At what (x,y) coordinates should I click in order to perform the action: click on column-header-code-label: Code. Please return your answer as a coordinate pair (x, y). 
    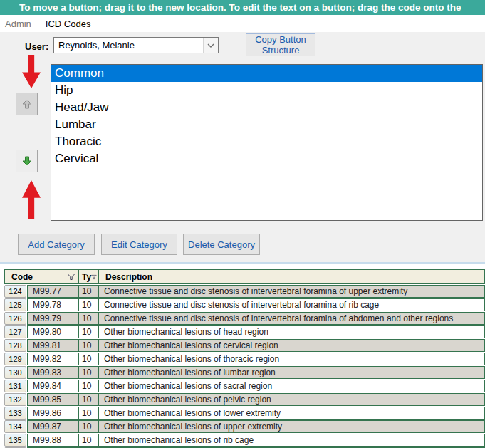
    Looking at the image, I should click on (22, 277).